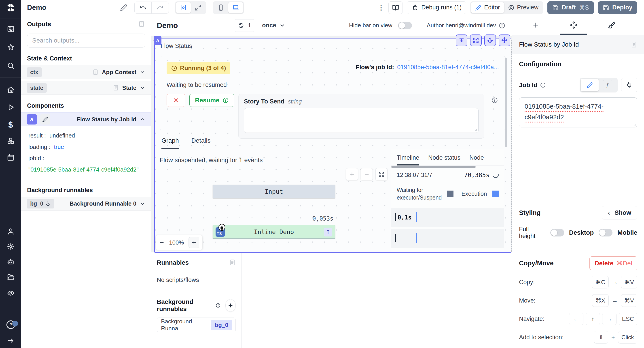 The height and width of the screenshot is (348, 644). Describe the element at coordinates (11, 47) in the screenshot. I see `favorites-star-icon` at that location.